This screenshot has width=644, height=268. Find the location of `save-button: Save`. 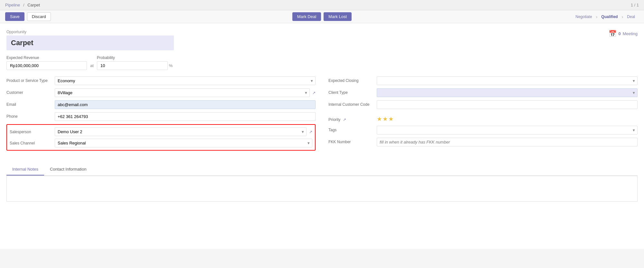

save-button: Save is located at coordinates (15, 17).